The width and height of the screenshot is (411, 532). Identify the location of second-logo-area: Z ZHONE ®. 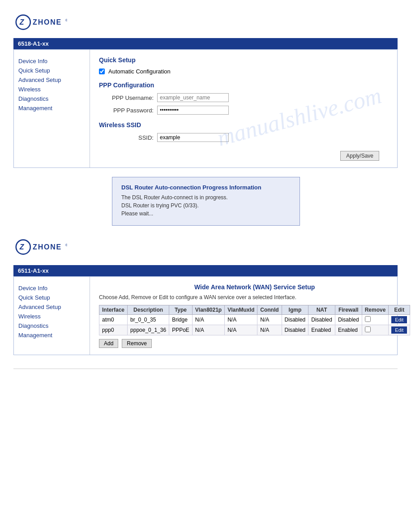
(206, 248).